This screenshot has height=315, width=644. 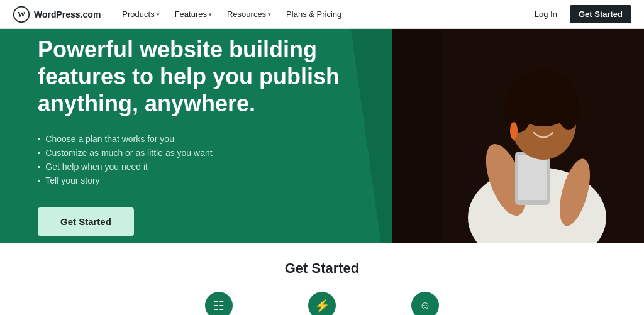 I want to click on nav-features: Features ▾, so click(x=194, y=14).